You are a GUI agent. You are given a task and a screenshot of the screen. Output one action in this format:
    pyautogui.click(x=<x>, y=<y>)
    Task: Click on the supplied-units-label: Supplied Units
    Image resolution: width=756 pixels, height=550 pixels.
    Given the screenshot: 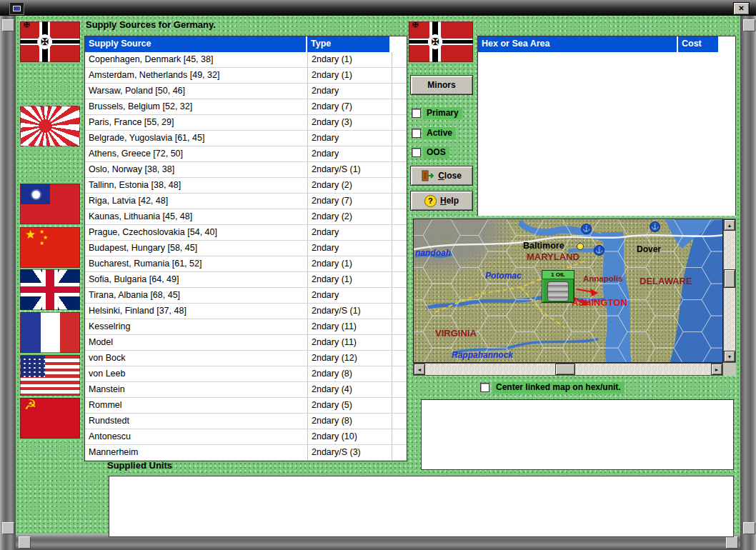 What is the action you would take?
    pyautogui.click(x=140, y=466)
    